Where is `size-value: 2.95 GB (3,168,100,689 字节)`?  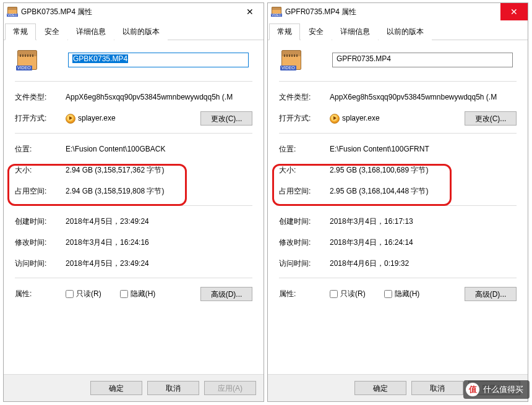
size-value: 2.95 GB (3,168,100,689 字节) is located at coordinates (423, 171).